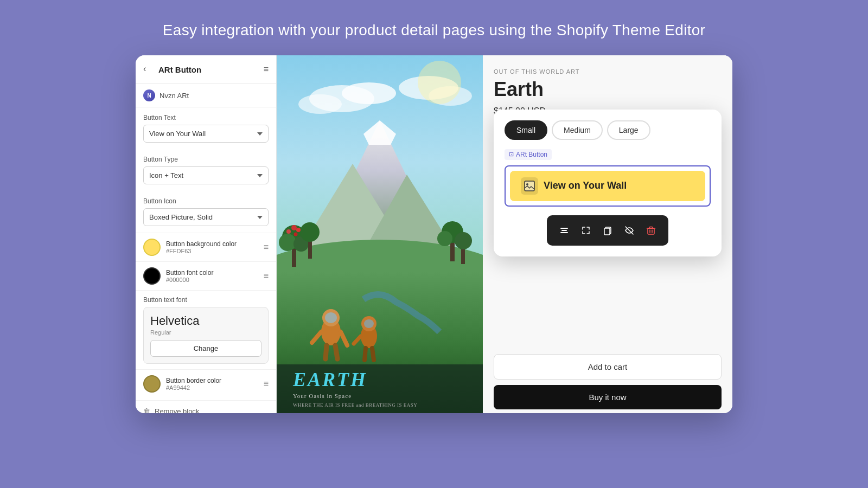  What do you see at coordinates (266, 69) in the screenshot?
I see `sidebar-menu-icon: ≡` at bounding box center [266, 69].